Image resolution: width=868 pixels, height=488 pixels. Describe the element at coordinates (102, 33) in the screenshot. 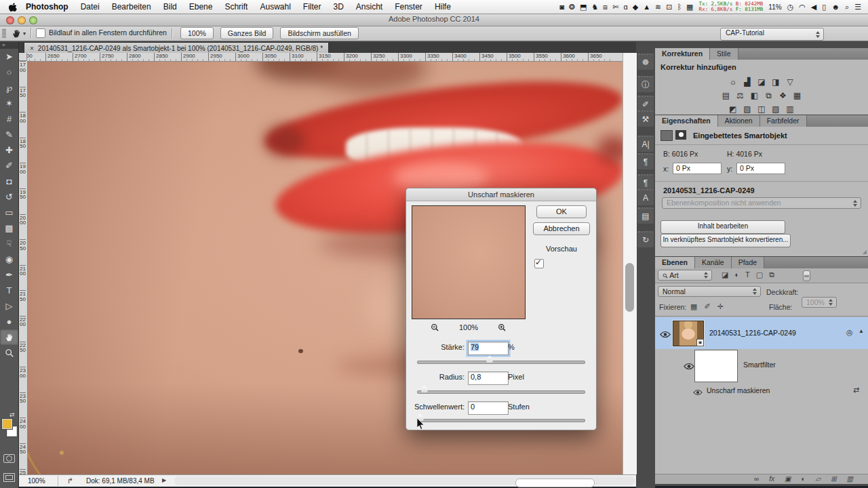

I see `scroll-all-windows-checkbox: Bildlauf in allen Fenstern durchführen` at that location.